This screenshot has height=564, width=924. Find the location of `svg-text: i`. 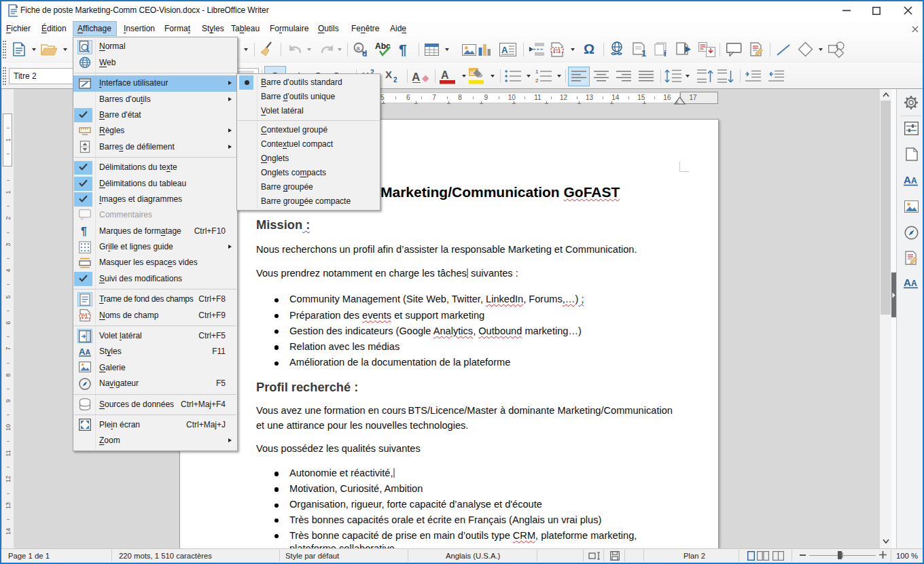

svg-text: i is located at coordinates (665, 53).